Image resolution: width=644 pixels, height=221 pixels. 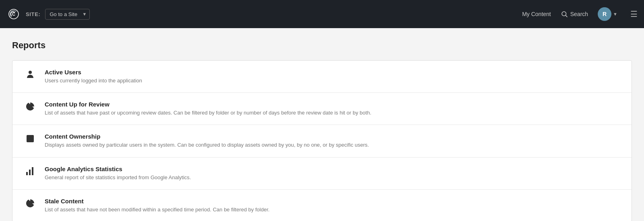 What do you see at coordinates (93, 76) in the screenshot?
I see `active-users-text: Active UsersUsers currently logged into …` at bounding box center [93, 76].